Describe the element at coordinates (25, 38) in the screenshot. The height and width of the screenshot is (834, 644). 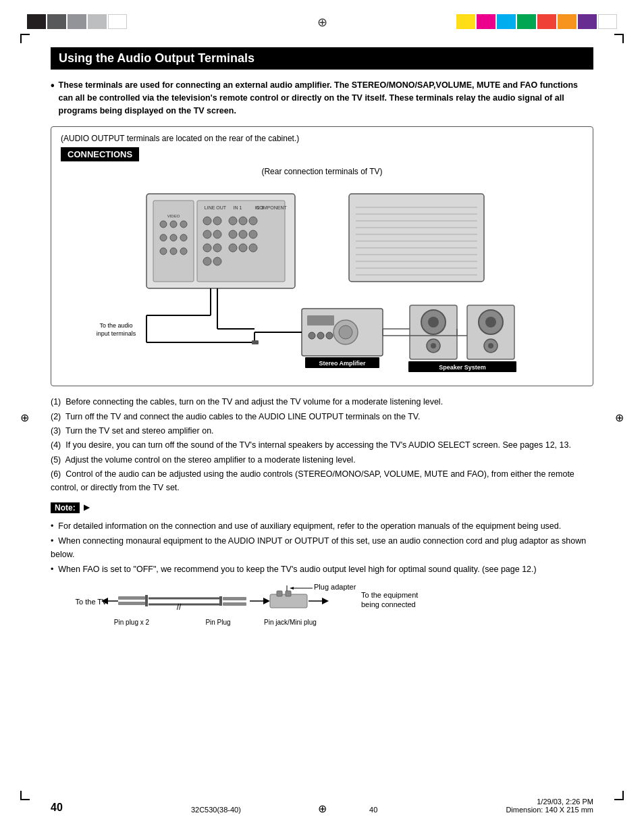
I see `corner-tl-mark` at that location.